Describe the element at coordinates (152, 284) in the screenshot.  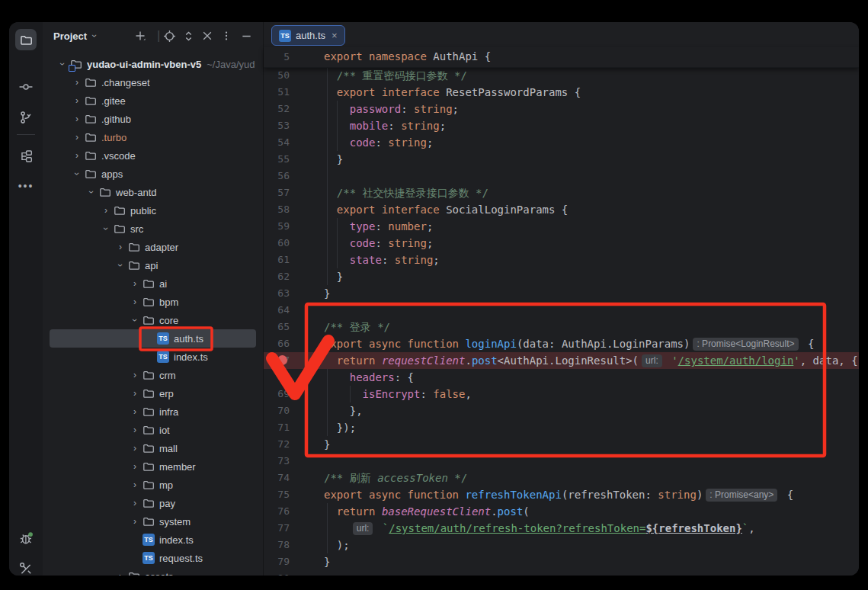
I see `tree-item-ai: ›ai` at that location.